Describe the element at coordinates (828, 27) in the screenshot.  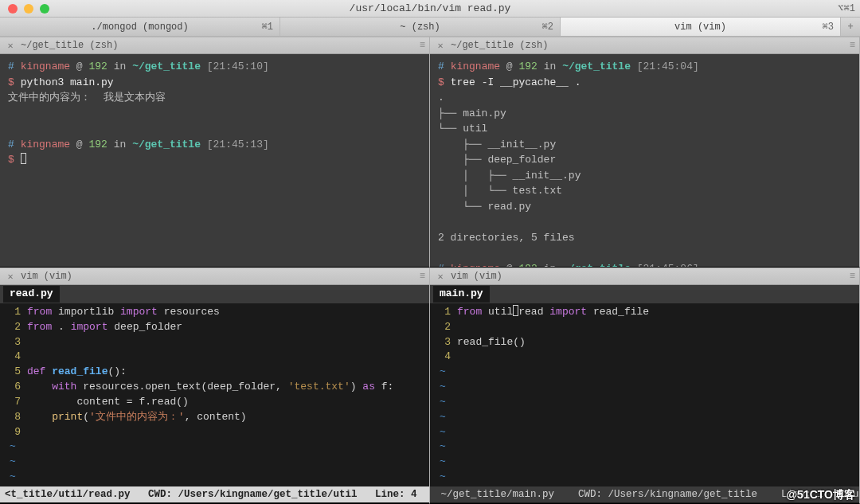
I see `app-tab-kb: ⌘3` at that location.